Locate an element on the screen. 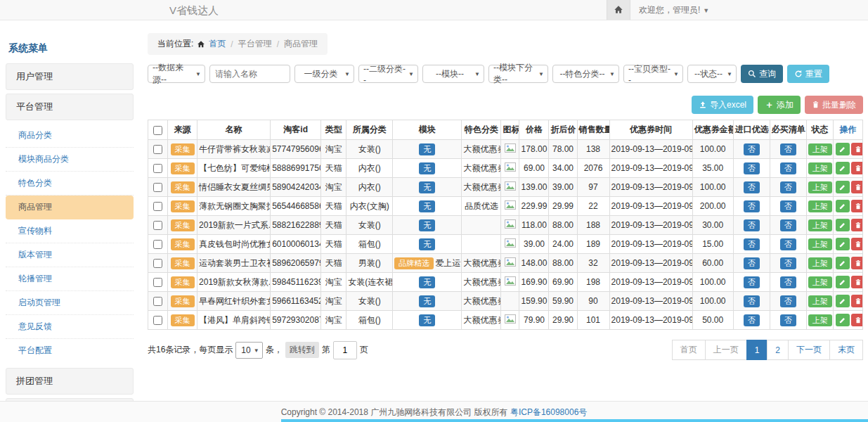  sidebar-item-轮播管理: 轮播管理 is located at coordinates (70, 279).